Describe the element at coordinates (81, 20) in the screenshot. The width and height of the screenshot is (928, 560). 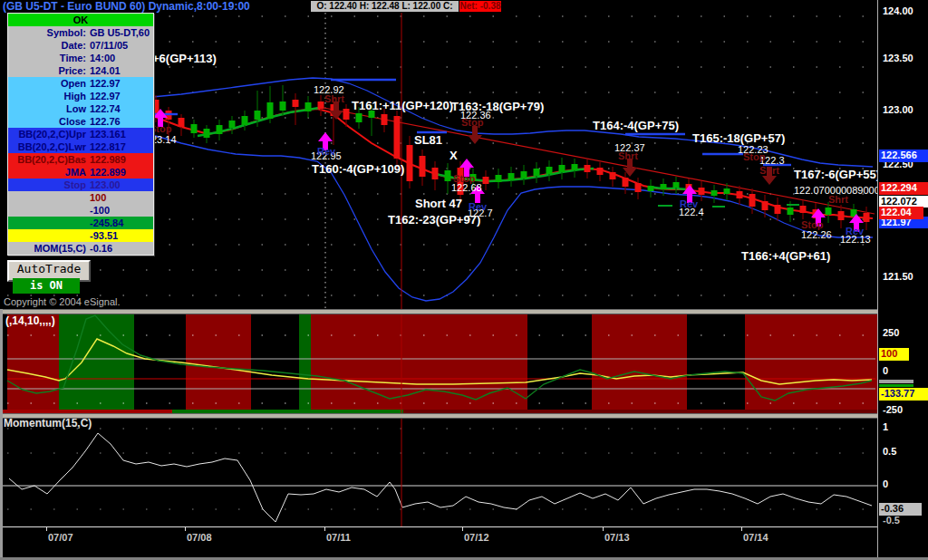
I see `data-window-row: OK` at that location.